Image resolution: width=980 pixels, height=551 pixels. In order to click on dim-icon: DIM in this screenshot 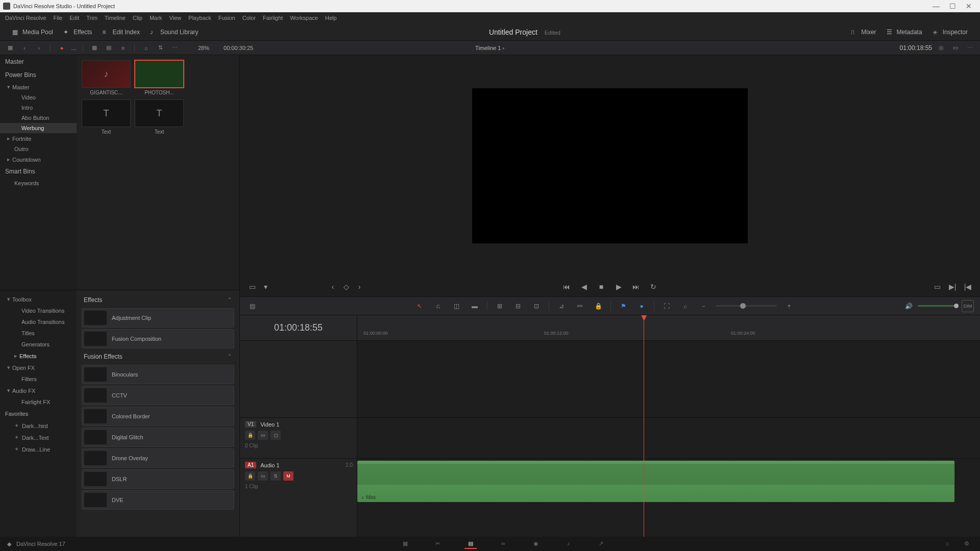, I will do `click(968, 306)`.